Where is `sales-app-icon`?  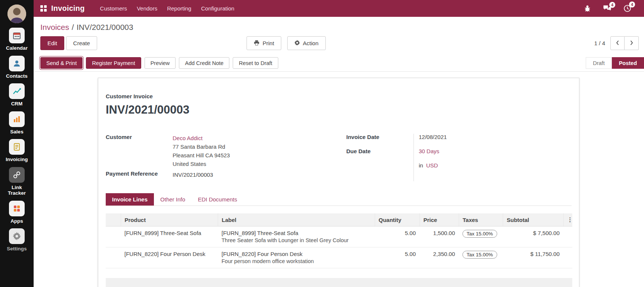 sales-app-icon is located at coordinates (17, 119).